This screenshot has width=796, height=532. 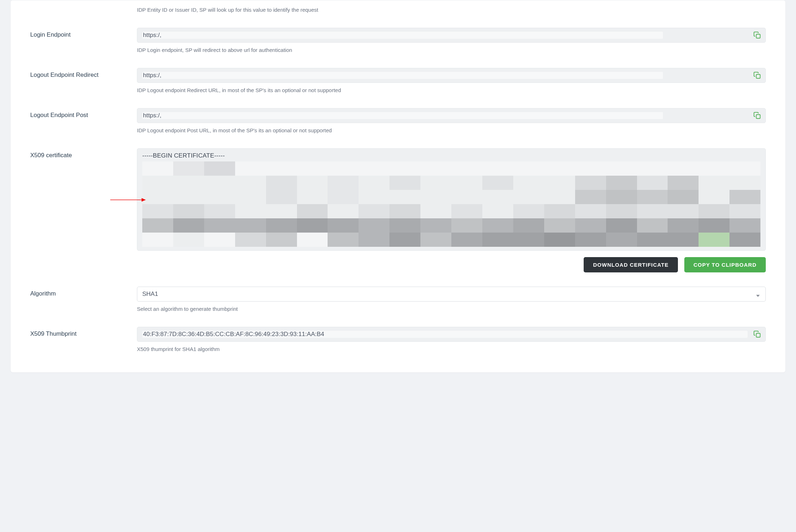 I want to click on logout-redirect-value: https:/,, so click(x=403, y=75).